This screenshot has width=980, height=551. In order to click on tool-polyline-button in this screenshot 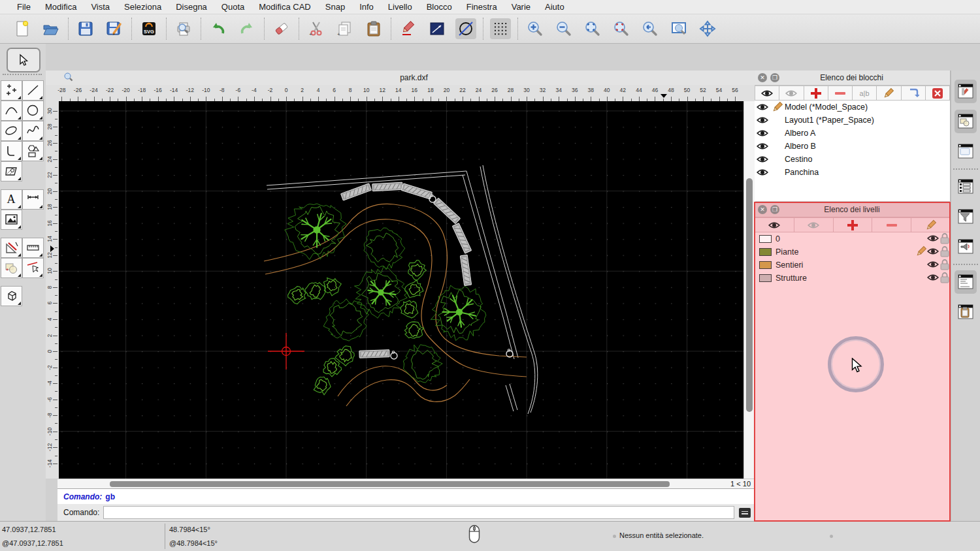, I will do `click(12, 151)`.